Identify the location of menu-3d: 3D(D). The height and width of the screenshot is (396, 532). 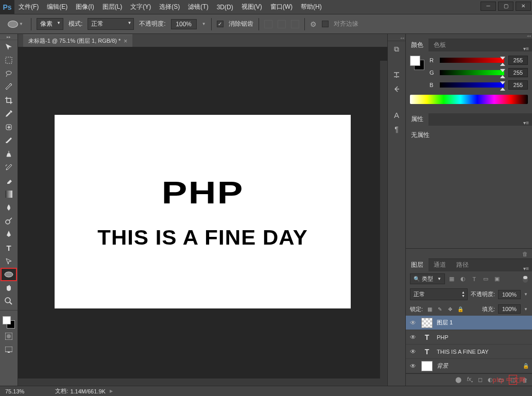
(225, 7).